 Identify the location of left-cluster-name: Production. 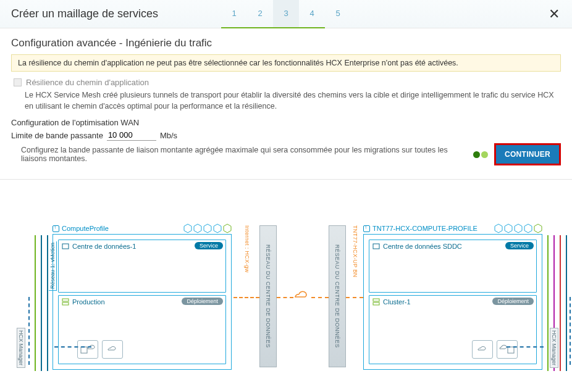
(89, 302).